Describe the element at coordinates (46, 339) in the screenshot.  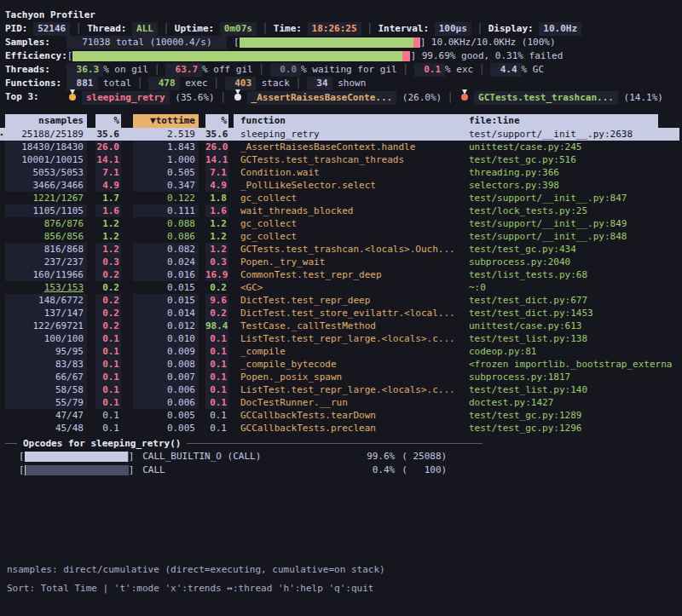
I see `nsamples-cell: 100/100` at that location.